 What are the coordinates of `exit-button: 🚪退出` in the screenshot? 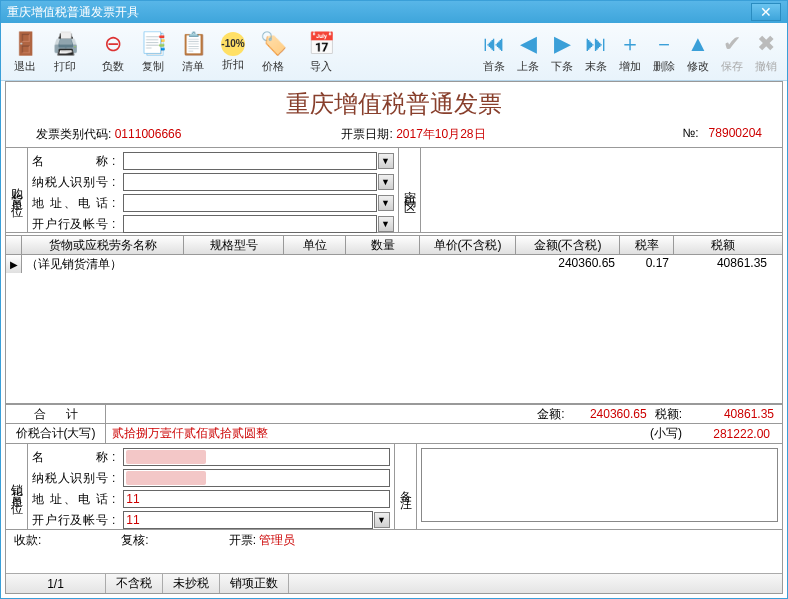 It's located at (25, 52).